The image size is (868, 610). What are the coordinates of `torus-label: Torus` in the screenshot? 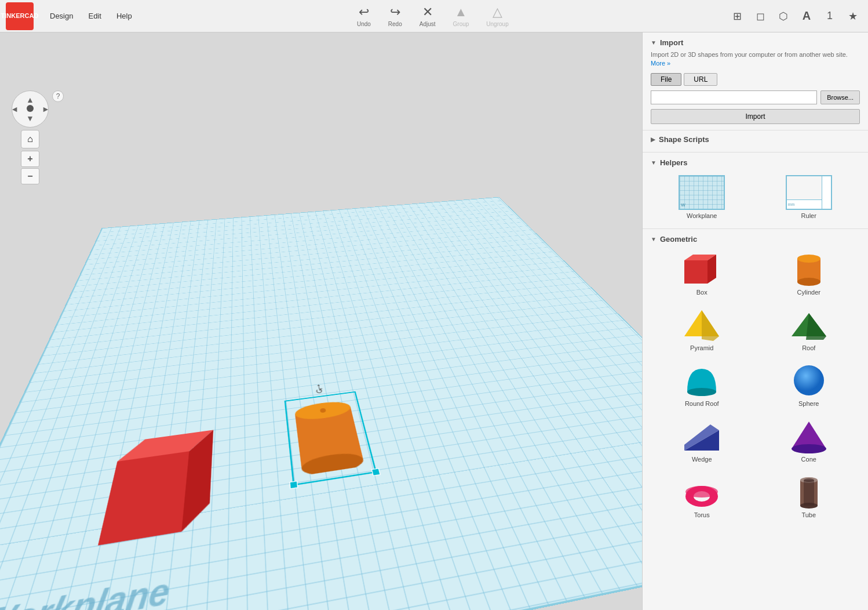 It's located at (702, 515).